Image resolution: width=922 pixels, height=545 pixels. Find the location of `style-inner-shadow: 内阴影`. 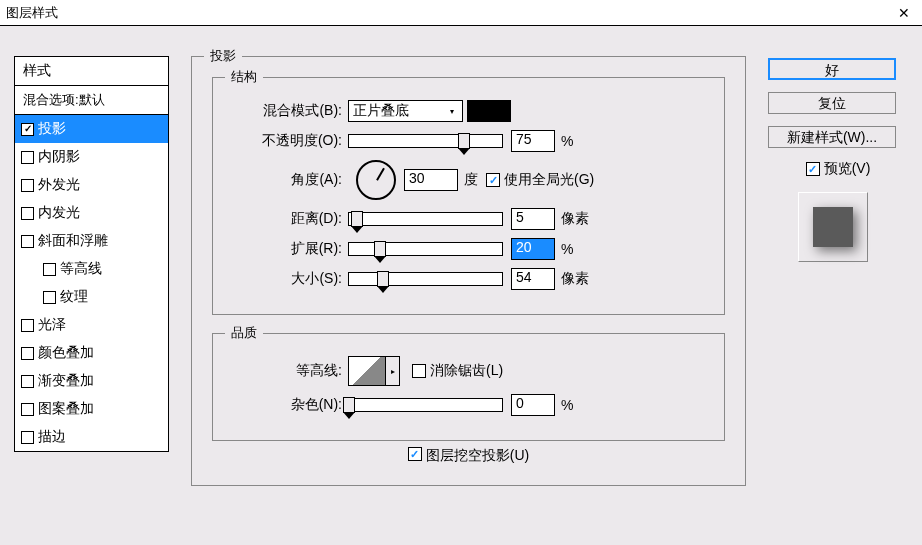

style-inner-shadow: 内阴影 is located at coordinates (92, 157).